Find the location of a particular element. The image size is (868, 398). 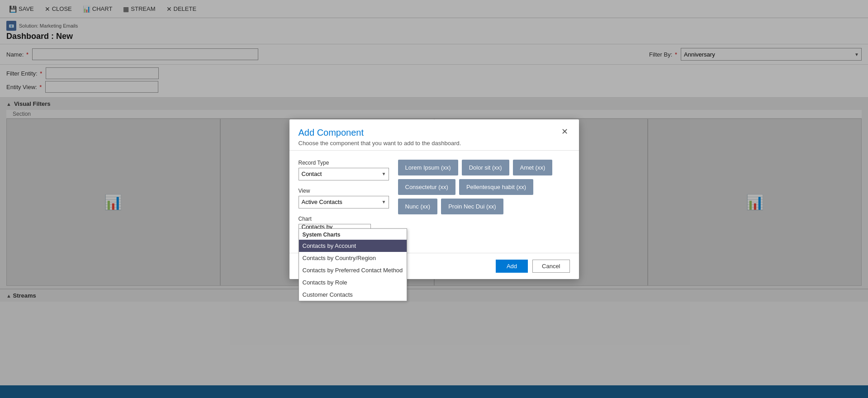

record-type-label: Record Type is located at coordinates (344, 163).